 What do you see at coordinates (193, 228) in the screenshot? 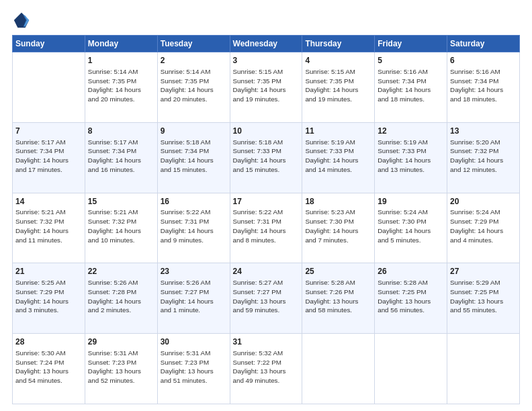
I see `day-cell: 16Sunrise: 5:22 AM Sunset: 7:31 PM Dayli…` at bounding box center [193, 228].